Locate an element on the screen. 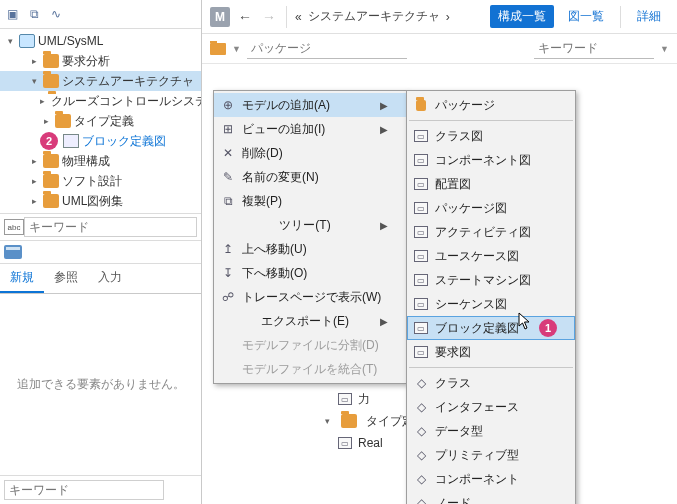 The width and height of the screenshot is (677, 504). down-icon: ↧ is located at coordinates (228, 273).